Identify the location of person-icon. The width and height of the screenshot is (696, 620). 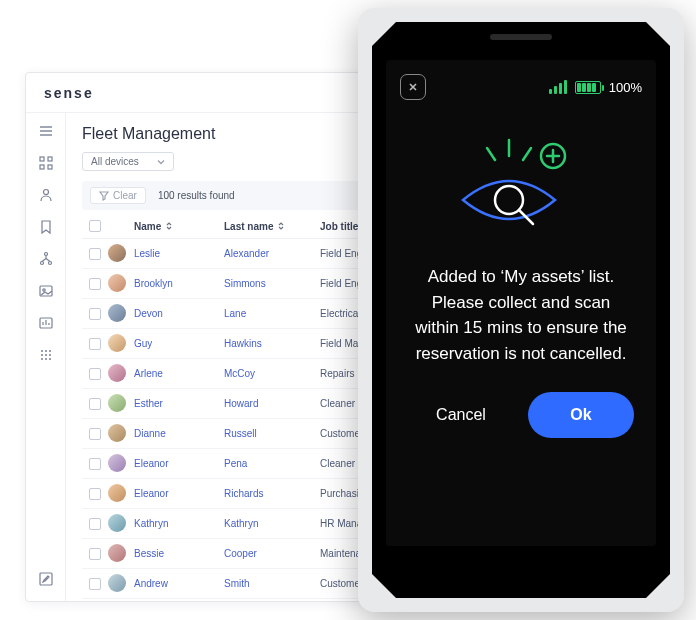
(46, 195).